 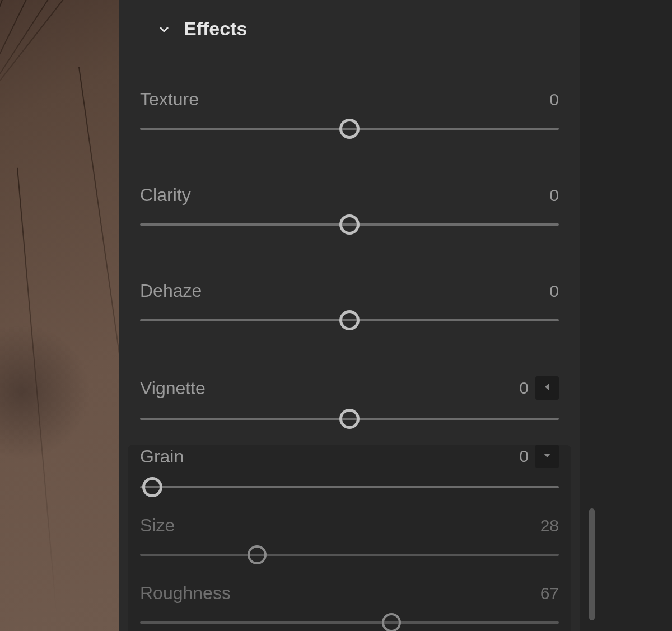 What do you see at coordinates (515, 388) in the screenshot?
I see `vignette-value: 0` at bounding box center [515, 388].